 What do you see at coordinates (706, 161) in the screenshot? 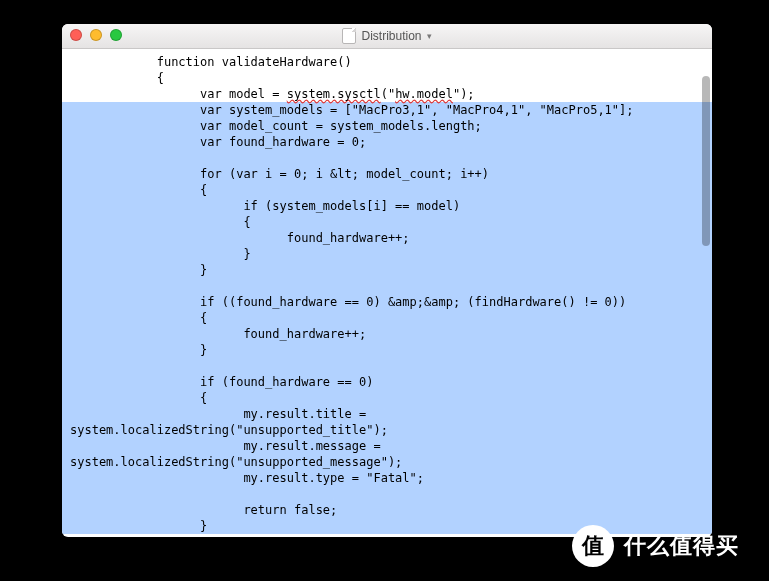
I see `scrollbar-thumb` at bounding box center [706, 161].